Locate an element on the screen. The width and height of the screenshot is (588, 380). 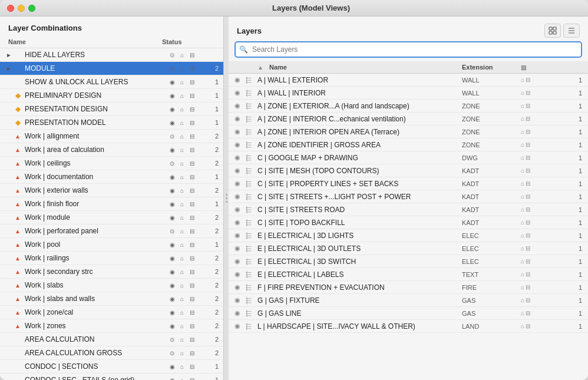
layer-name: E | ELECTRICAL | LABELS is located at coordinates (359, 275).